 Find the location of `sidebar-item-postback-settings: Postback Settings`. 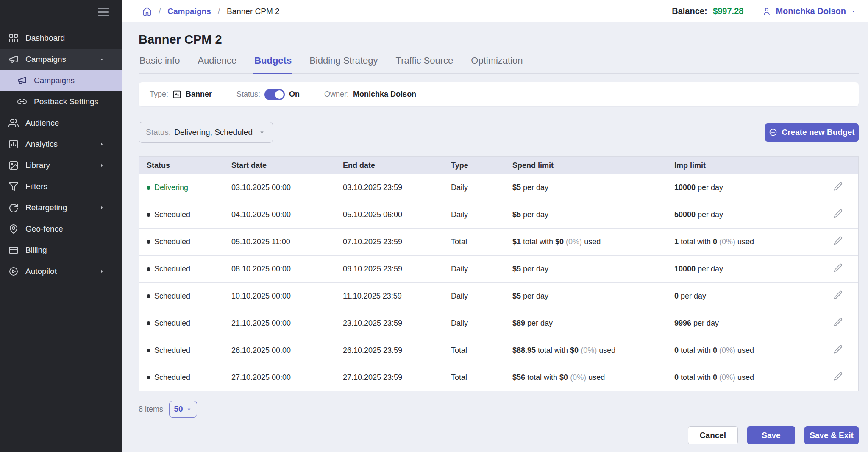

sidebar-item-postback-settings: Postback Settings is located at coordinates (61, 102).